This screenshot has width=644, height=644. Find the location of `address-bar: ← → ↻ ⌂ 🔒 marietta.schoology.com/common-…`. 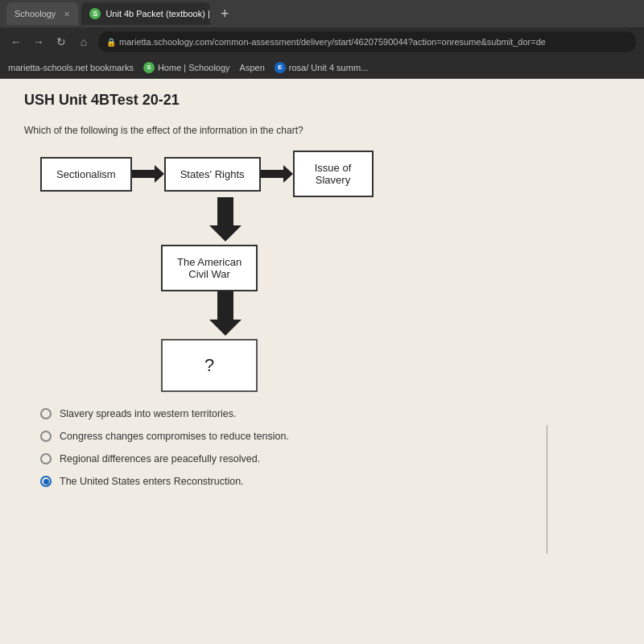

address-bar: ← → ↻ ⌂ 🔒 marietta.schoology.com/common-… is located at coordinates (322, 42).